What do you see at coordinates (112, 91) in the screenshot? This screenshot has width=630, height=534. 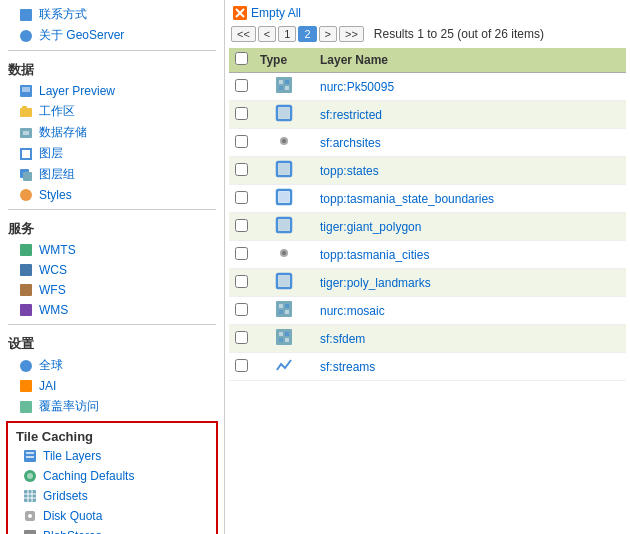 I see `sidebar-item-layer-preview: Layer Preview` at bounding box center [112, 91].